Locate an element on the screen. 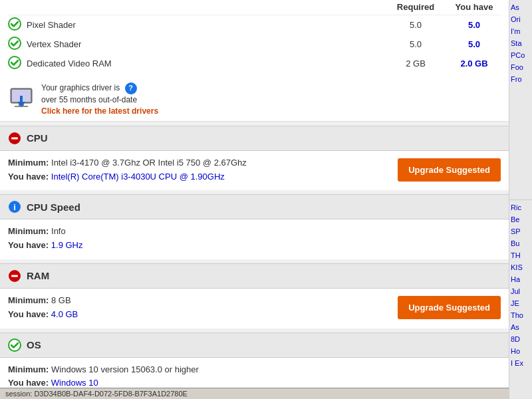 The image size is (532, 399). status-bar: session: D3D34B0B-DAF4-D072-5FD8-B7F3A1D… is located at coordinates (254, 394).